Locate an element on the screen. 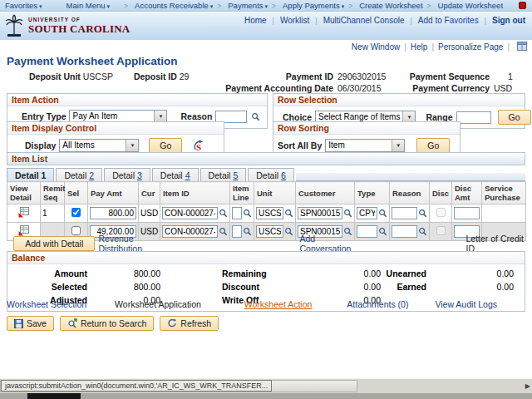 This screenshot has height=399, width=532. breadcrumb-create-worksheet: Create Worksheet is located at coordinates (391, 5).